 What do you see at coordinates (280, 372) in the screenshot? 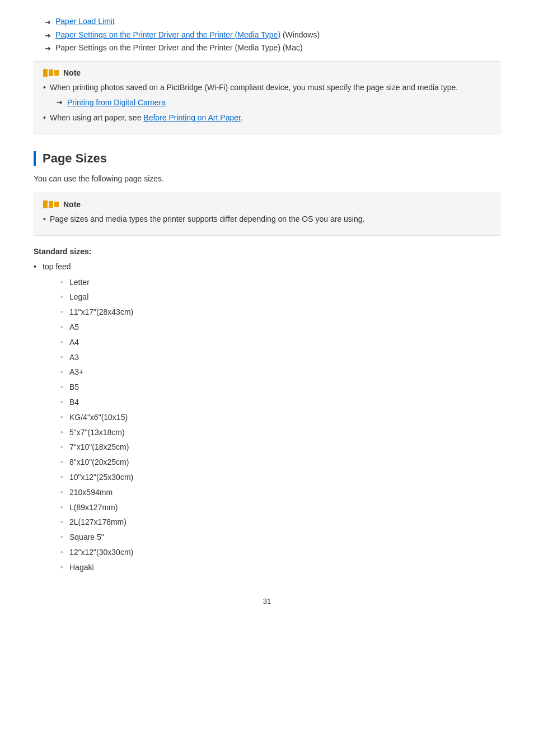
I see `circle-list-item-6: A3+` at bounding box center [280, 372].